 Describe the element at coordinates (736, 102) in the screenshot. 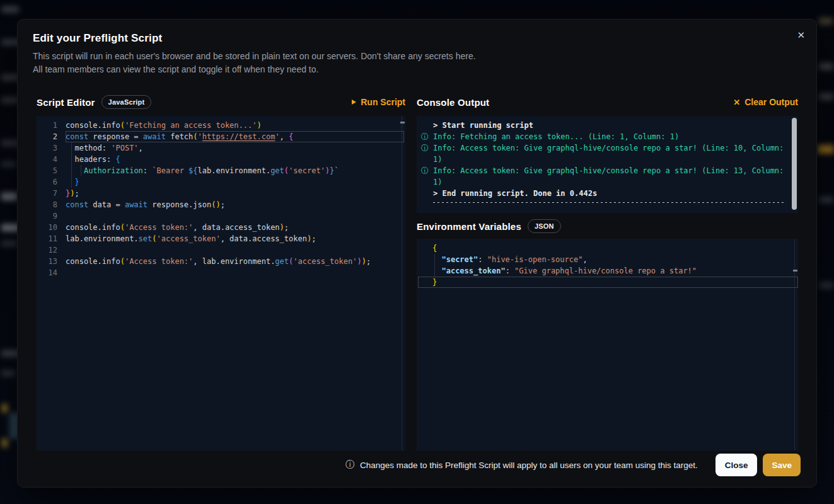

I see `clear-icon: ✕` at that location.